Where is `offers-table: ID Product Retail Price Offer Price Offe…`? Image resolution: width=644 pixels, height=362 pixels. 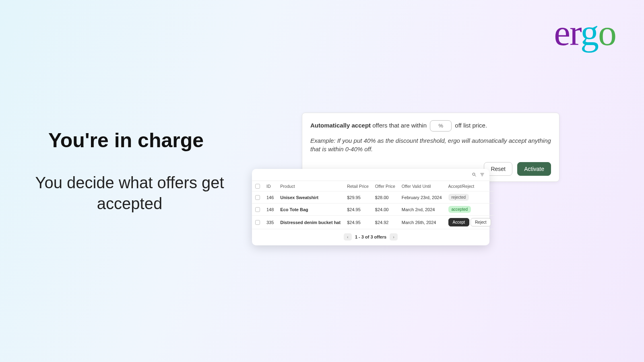
offers-table: ID Product Retail Price Offer Price Offe… is located at coordinates (373, 205).